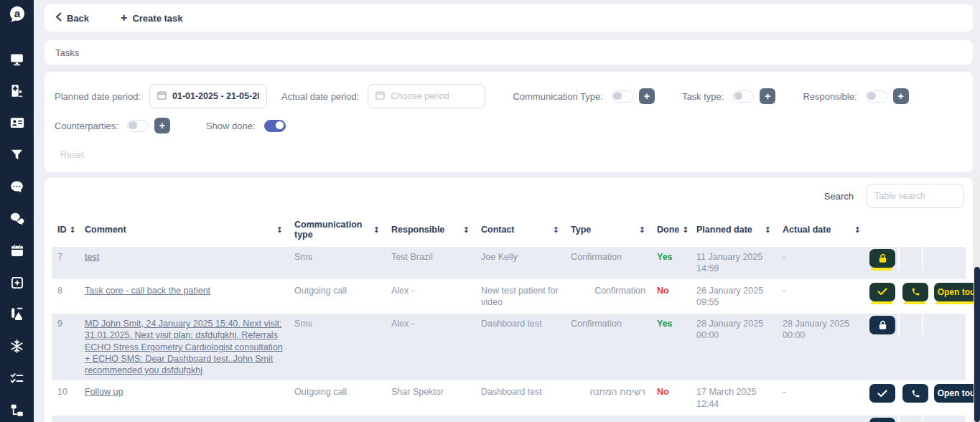  What do you see at coordinates (915, 196) in the screenshot?
I see `table-search-field` at bounding box center [915, 196].